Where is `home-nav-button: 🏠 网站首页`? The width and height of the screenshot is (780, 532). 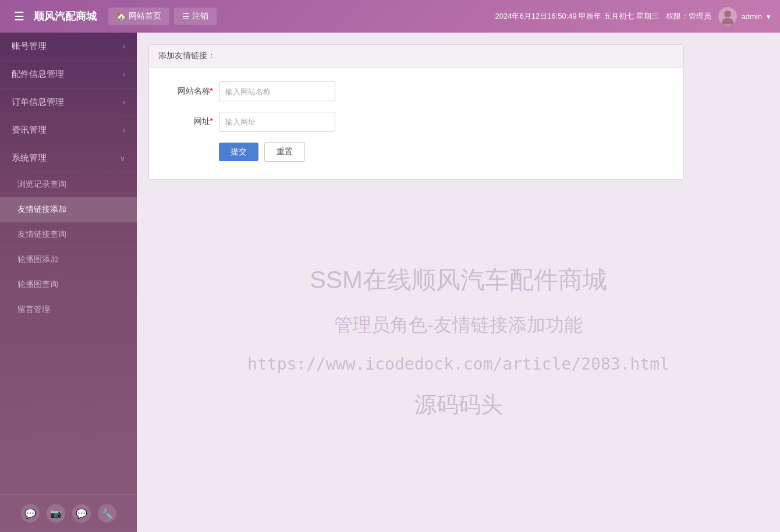 home-nav-button: 🏠 网站首页 is located at coordinates (139, 16).